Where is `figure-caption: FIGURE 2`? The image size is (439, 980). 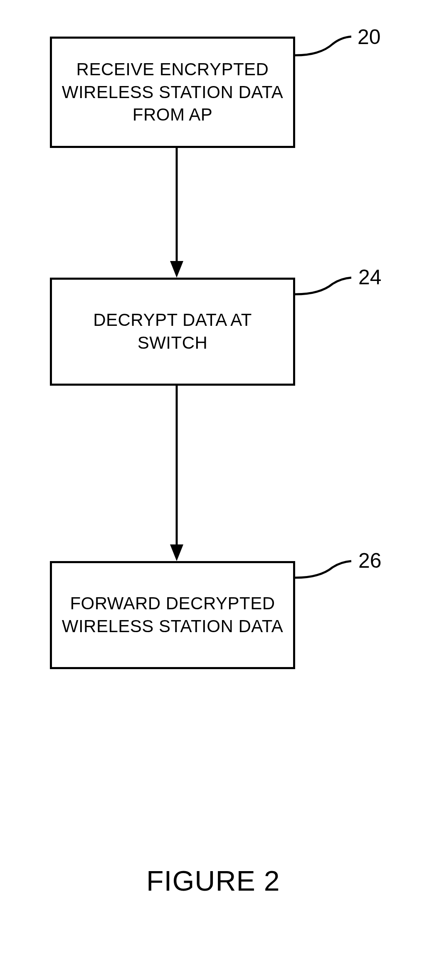
figure-caption: FIGURE 2 is located at coordinates (213, 881).